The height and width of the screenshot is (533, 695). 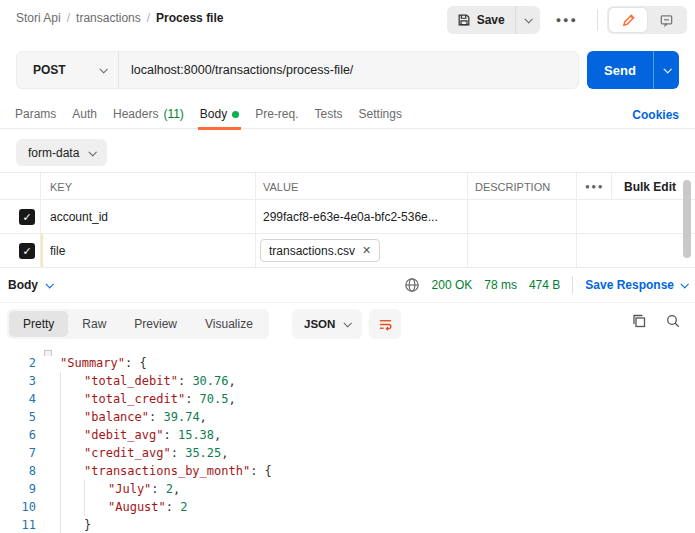 I want to click on tab-auth: Auth, so click(x=84, y=114).